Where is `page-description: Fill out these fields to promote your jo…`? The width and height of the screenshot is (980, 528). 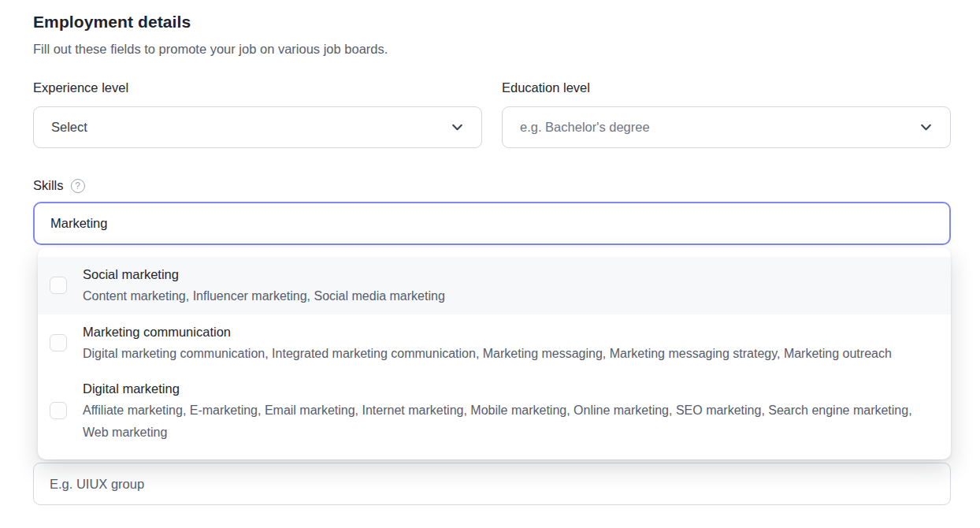
page-description: Fill out these fields to promote your jo… is located at coordinates (492, 49).